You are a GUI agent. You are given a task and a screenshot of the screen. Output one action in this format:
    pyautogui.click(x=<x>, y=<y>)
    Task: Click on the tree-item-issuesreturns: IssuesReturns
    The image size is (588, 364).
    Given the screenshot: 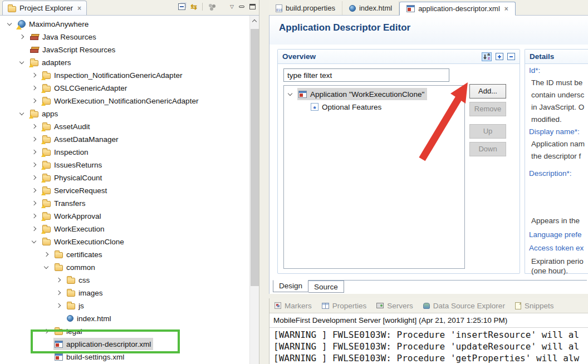 What is the action you would take?
    pyautogui.click(x=125, y=165)
    